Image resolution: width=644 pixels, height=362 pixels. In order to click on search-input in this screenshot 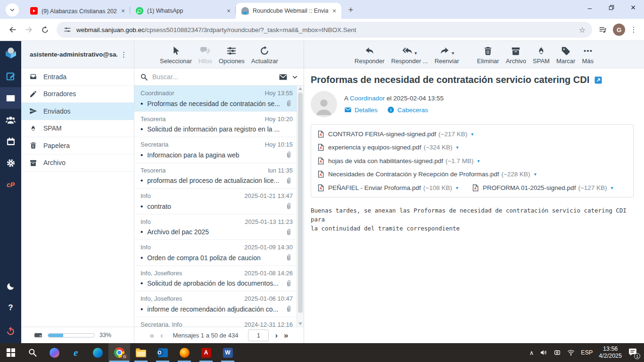, I will do `click(213, 77)`.